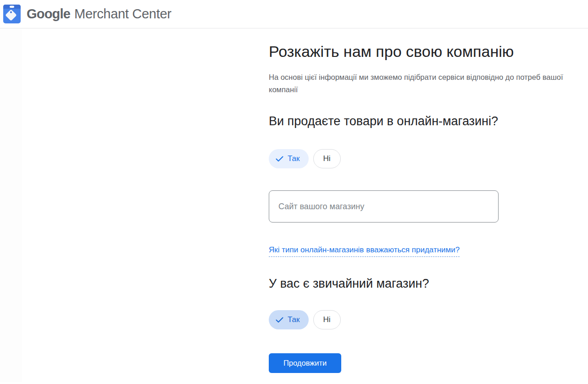 The width and height of the screenshot is (588, 384). Describe the element at coordinates (123, 14) in the screenshot. I see `brand-product: Merchant Center` at that location.